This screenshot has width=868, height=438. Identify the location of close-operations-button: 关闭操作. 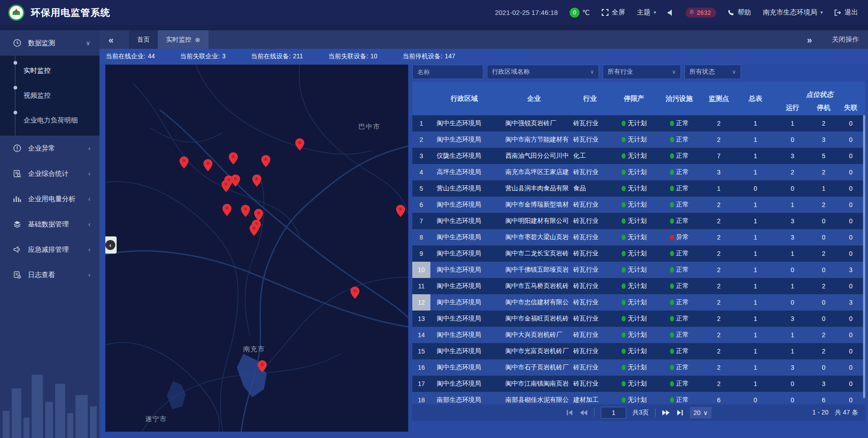
(845, 40).